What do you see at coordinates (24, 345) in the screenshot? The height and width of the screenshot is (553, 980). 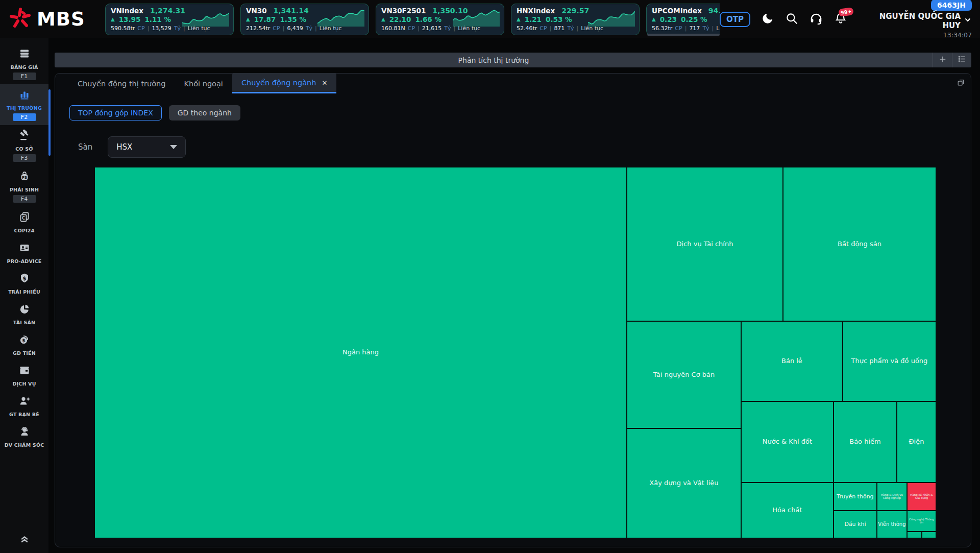 I see `sidebar-item-coin: $ GD TIỀN` at bounding box center [24, 345].